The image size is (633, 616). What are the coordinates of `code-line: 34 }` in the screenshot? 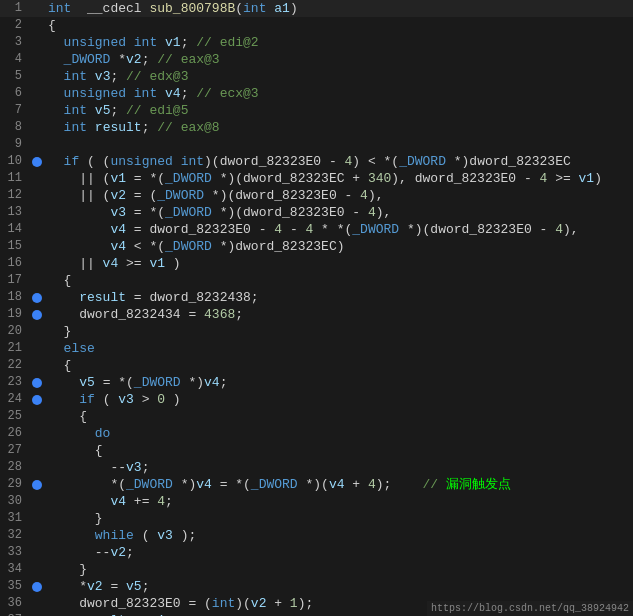 It's located at (316, 570).